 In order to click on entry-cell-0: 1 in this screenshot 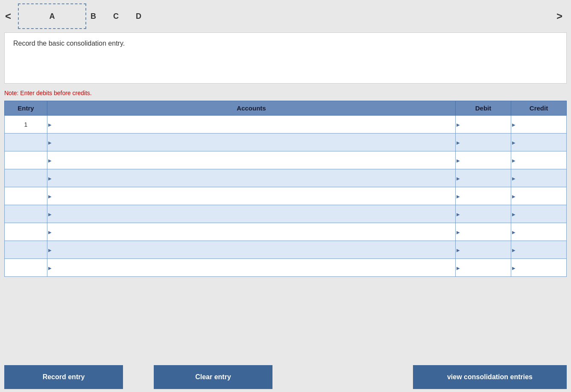, I will do `click(26, 125)`.